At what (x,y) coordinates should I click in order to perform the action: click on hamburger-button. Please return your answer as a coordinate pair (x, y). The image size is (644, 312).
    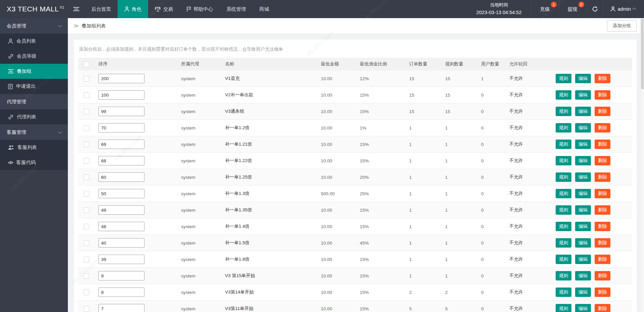
    Looking at the image, I should click on (76, 9).